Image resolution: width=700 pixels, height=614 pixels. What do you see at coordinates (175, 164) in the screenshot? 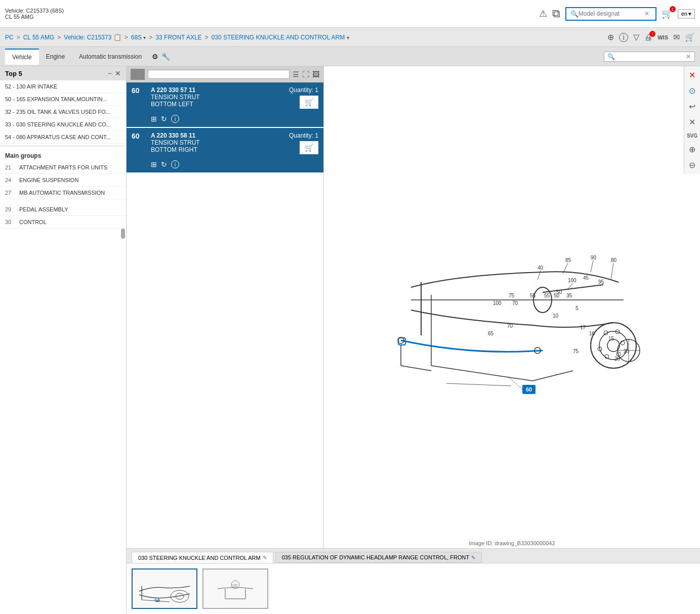
I see `info-icon-2: i` at bounding box center [175, 164].